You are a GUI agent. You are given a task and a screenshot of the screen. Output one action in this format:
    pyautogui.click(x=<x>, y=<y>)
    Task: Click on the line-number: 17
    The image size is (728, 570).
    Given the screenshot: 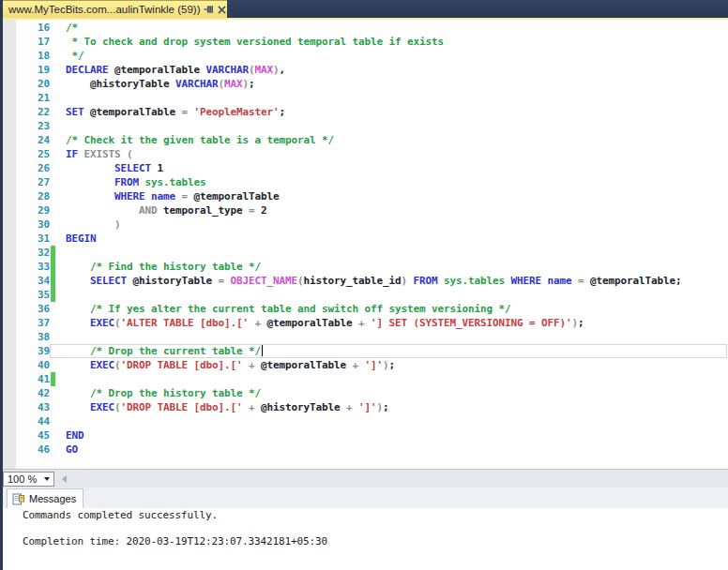 What is the action you would take?
    pyautogui.click(x=33, y=41)
    